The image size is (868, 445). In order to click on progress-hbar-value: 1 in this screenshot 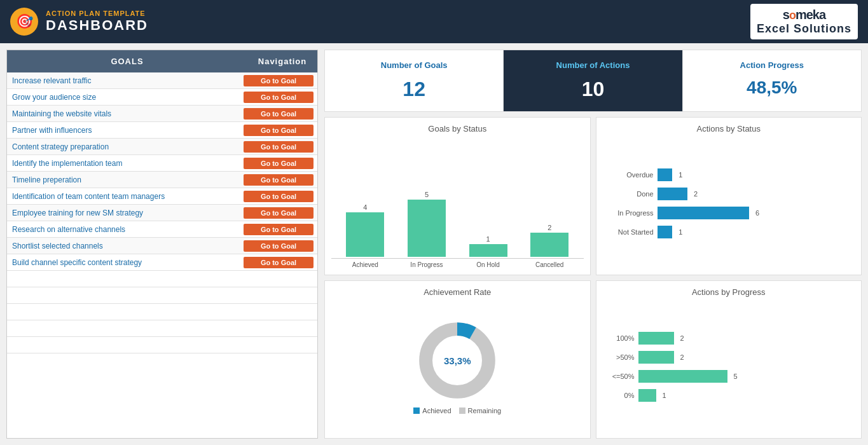, I will do `click(665, 395)`.